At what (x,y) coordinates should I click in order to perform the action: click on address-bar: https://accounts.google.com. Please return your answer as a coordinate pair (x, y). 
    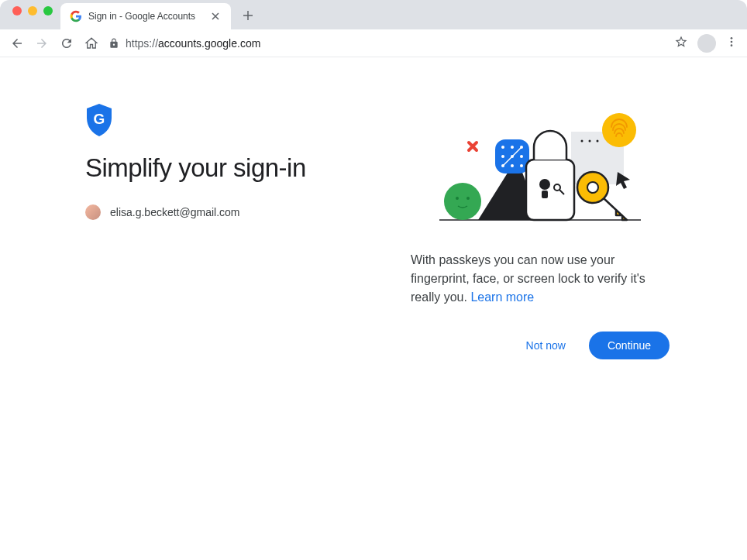
    Looking at the image, I should click on (374, 43).